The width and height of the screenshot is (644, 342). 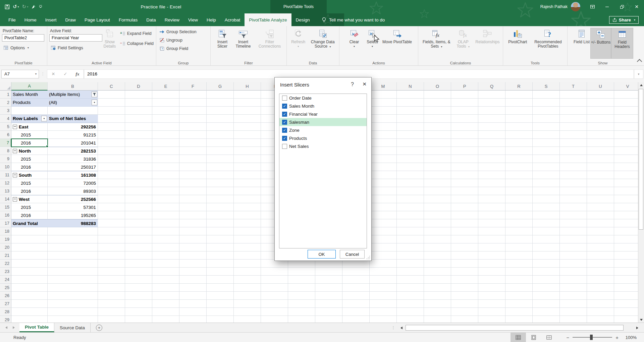 What do you see at coordinates (534, 337) in the screenshot?
I see `page-layout-view-button` at bounding box center [534, 337].